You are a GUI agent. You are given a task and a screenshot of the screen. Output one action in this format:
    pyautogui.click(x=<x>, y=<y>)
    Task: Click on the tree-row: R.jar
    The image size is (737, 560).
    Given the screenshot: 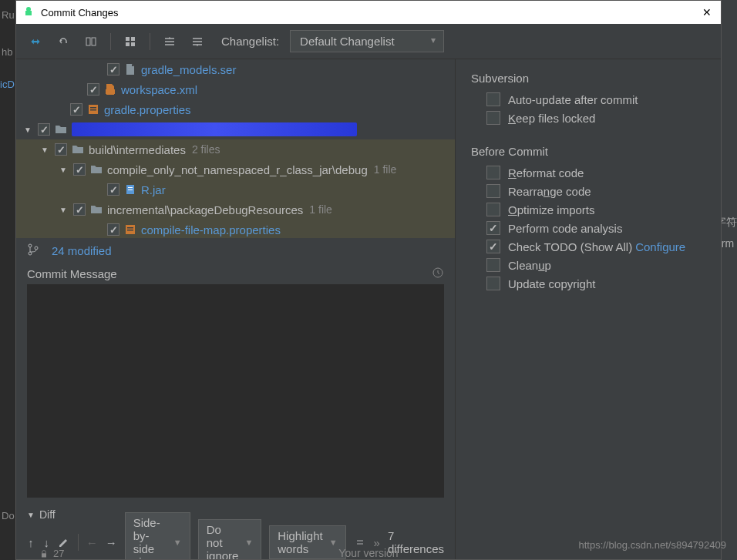 What is the action you would take?
    pyautogui.click(x=236, y=189)
    